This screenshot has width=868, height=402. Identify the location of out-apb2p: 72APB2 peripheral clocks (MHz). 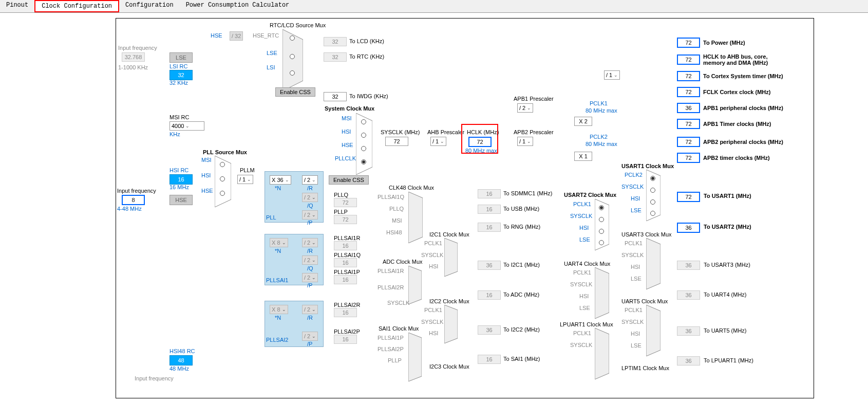
(730, 142).